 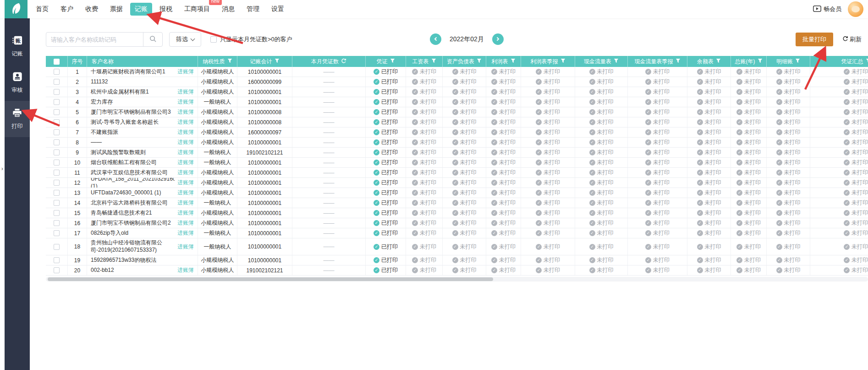 I want to click on sidebar-item-审核: 审核, so click(x=17, y=83).